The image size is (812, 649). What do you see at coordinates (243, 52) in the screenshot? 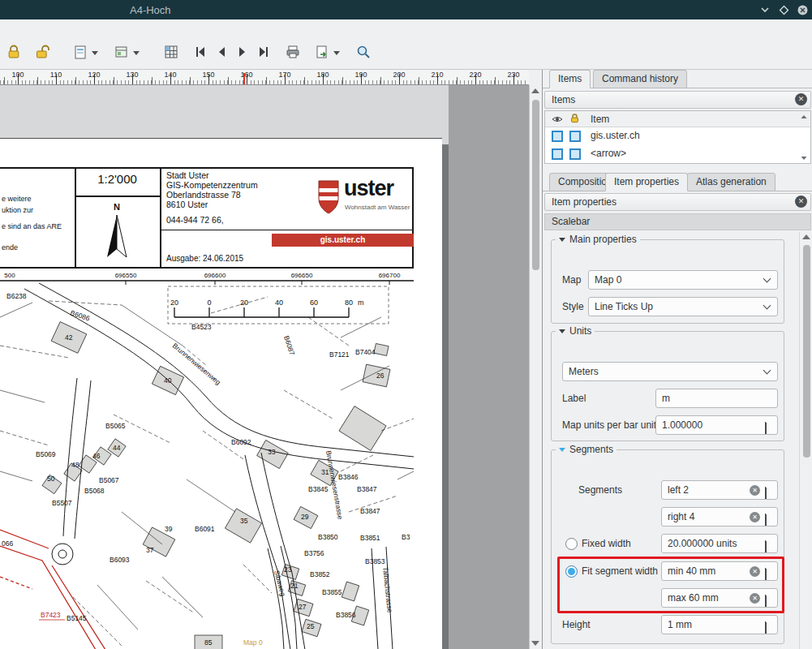
I see `next-feature-icon` at bounding box center [243, 52].